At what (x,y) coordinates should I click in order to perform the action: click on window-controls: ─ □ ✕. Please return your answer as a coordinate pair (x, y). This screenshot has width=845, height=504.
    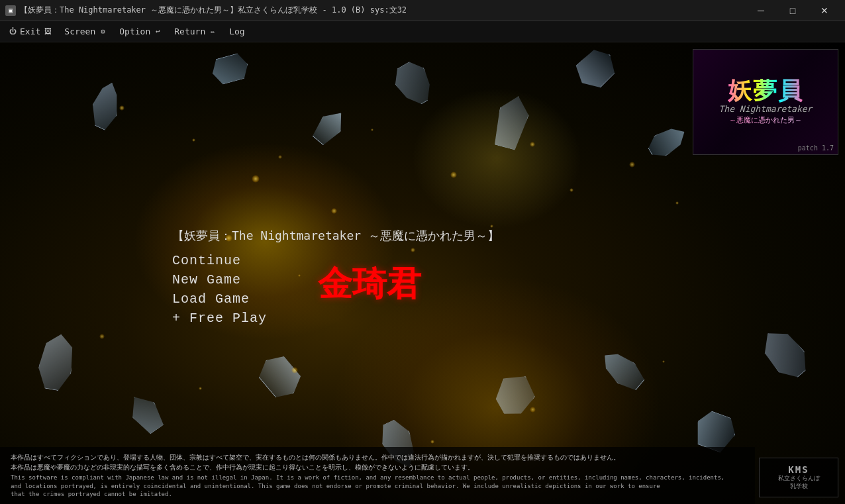
    Looking at the image, I should click on (793, 11).